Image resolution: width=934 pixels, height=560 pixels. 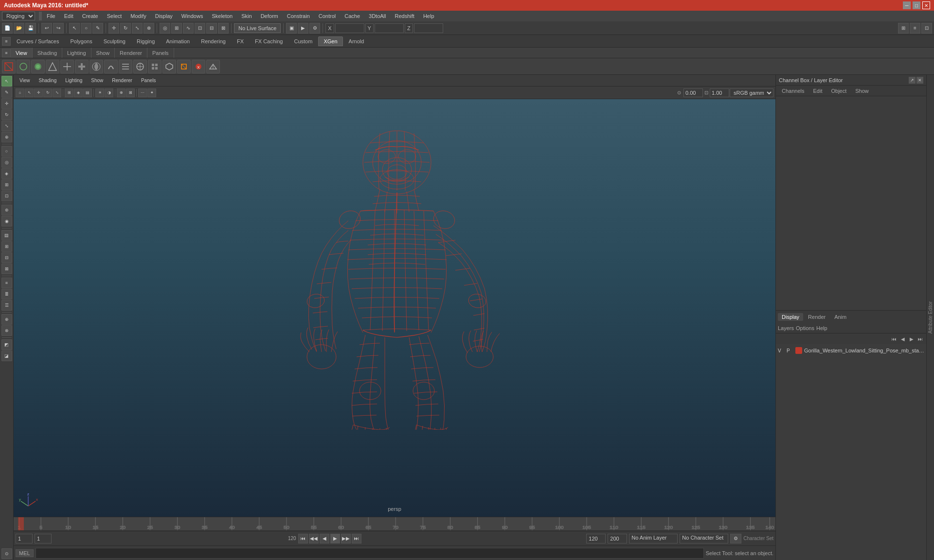 What do you see at coordinates (817, 317) in the screenshot?
I see `anim-tab-render: Render` at bounding box center [817, 317].